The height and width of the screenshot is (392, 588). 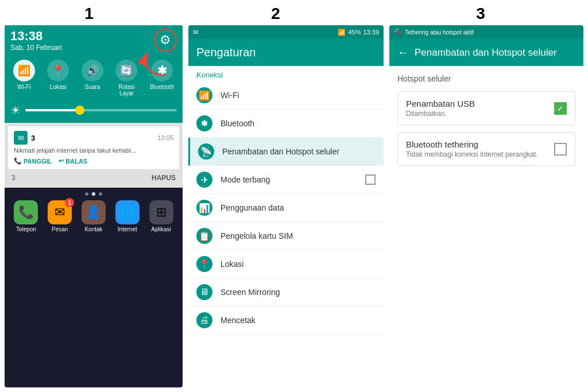 What do you see at coordinates (94, 194) in the screenshot?
I see `page-dots` at bounding box center [94, 194].